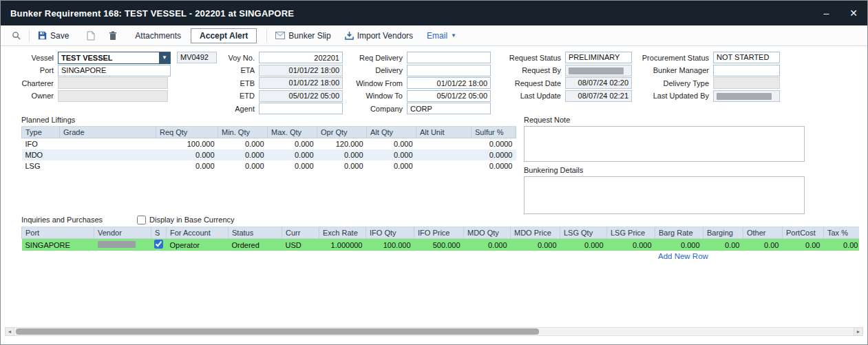 This screenshot has width=868, height=345. What do you see at coordinates (487, 245) in the screenshot?
I see `inq-mdo-qty-cell: 0.000` at bounding box center [487, 245].